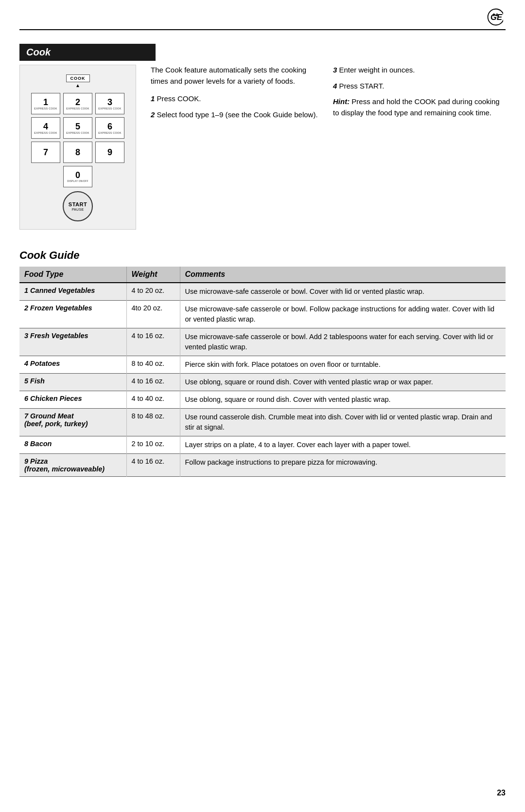 Image resolution: width=525 pixels, height=812 pixels. Describe the element at coordinates (73, 382) in the screenshot. I see `food-type-cell: 5 Fish` at that location.